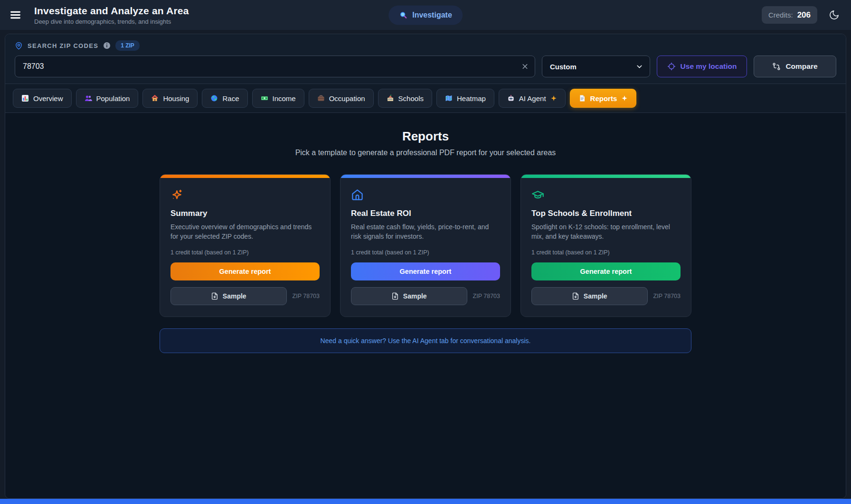 Image resolution: width=851 pixels, height=504 pixels. I want to click on ai-agent-hint-banner: Need a quick answer? Use the AI Agent ta…, so click(426, 341).